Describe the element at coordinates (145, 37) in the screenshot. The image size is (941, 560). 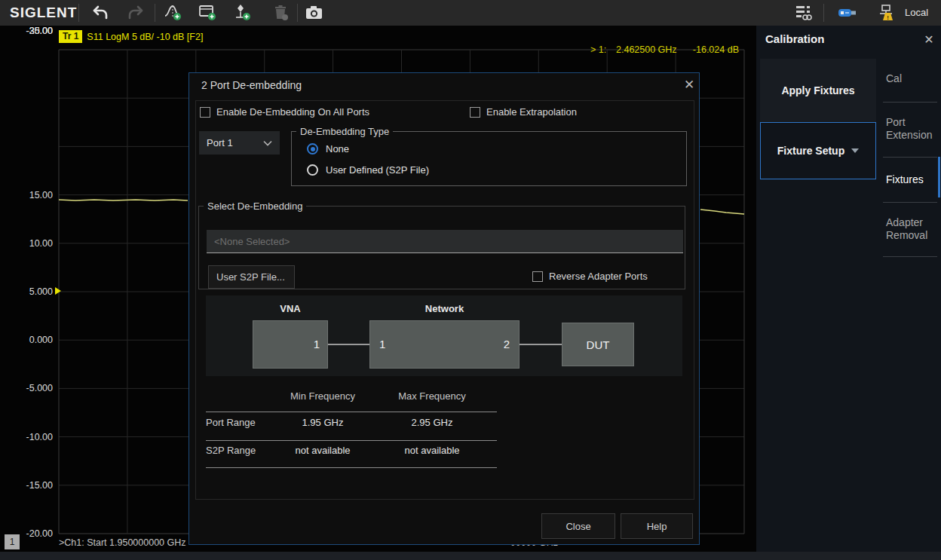
I see `trace-settings-label: S11 LogM 5 dB/ -10 dB [F2]` at that location.